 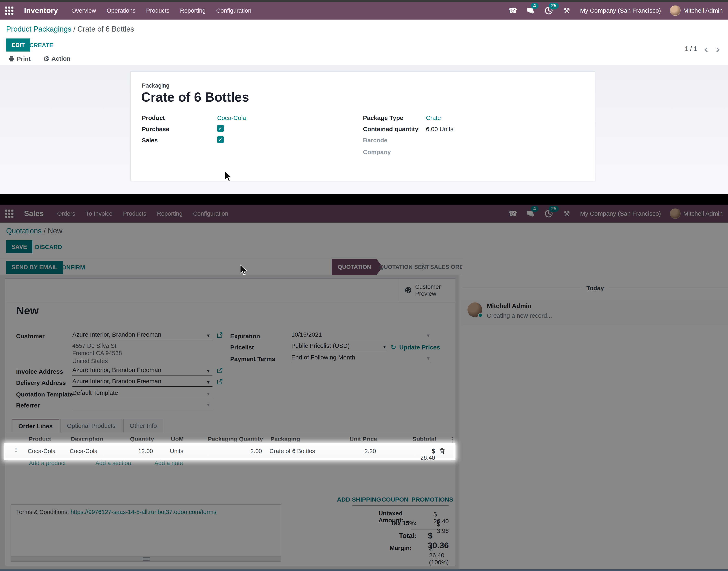 What do you see at coordinates (18, 45) in the screenshot?
I see `edit-button: EDIT` at bounding box center [18, 45].